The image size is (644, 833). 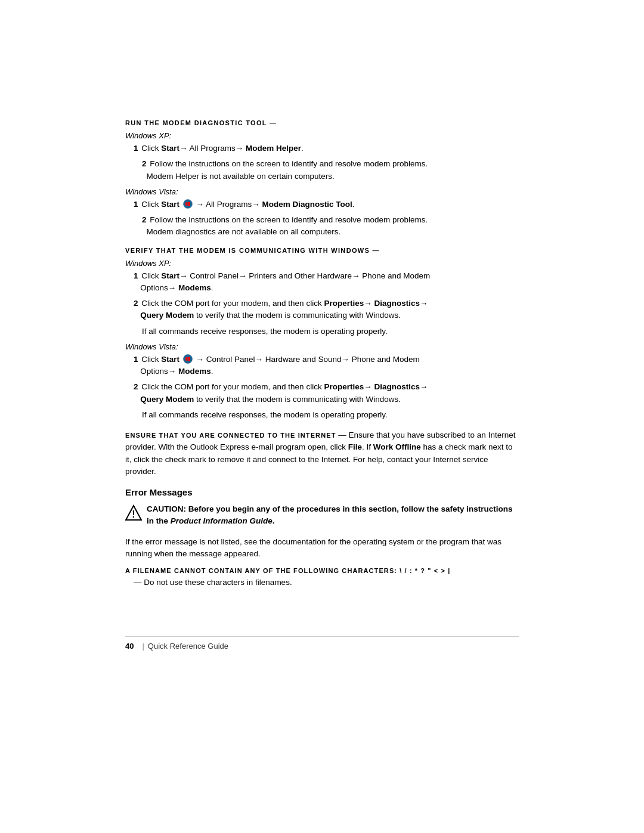 I want to click on bold-properties-2-2: Properties→ Diagnostics→ Query Modem, so click(x=280, y=309).